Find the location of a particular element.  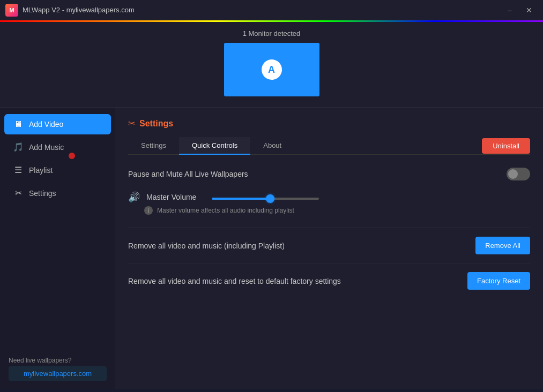

sidebar-item-add-video: 🖥 Add Video is located at coordinates (58, 124).